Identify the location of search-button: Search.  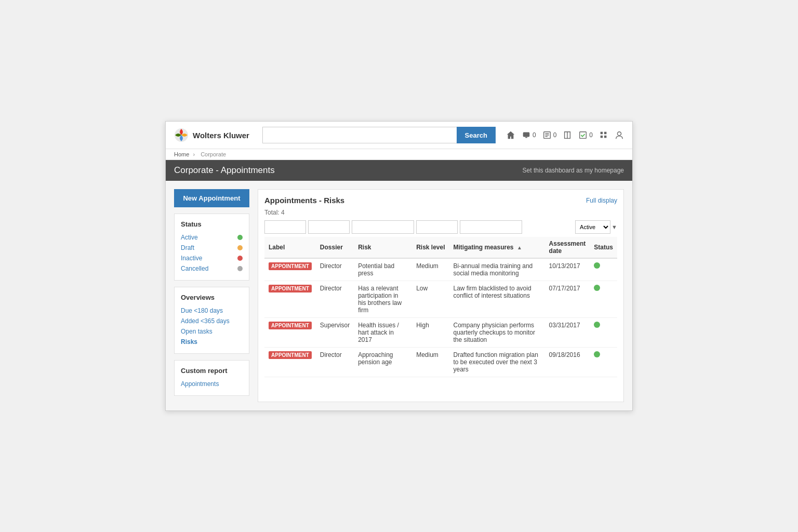
(476, 135).